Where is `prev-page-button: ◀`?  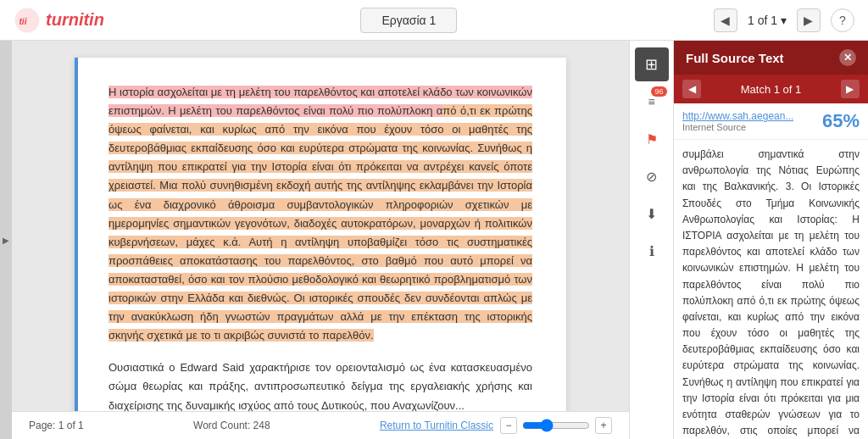
prev-page-button: ◀ is located at coordinates (726, 20).